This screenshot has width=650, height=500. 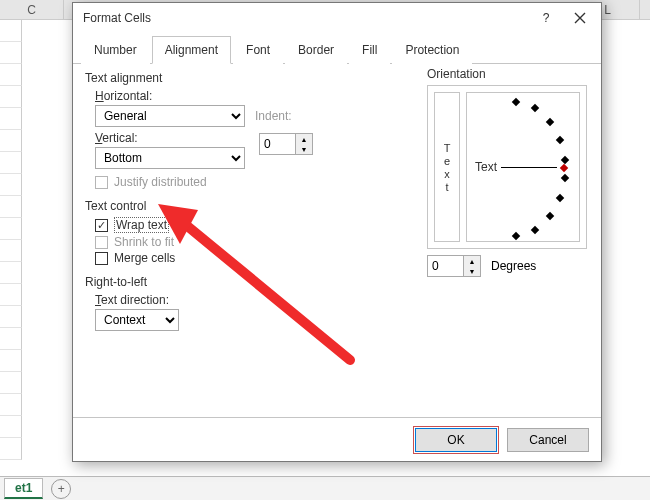 I want to click on orientation-text-label: Text, so click(x=486, y=167).